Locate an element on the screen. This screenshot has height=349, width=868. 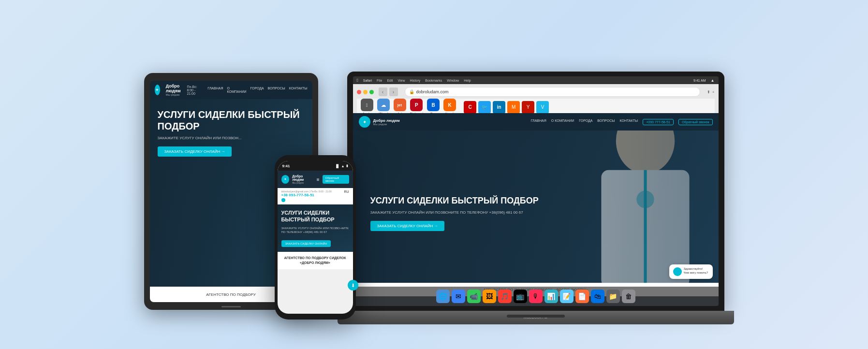
tablet-hero-cta: ЗАКАЗАТЬ СИДЕЛКУ ОНЛАЙН → is located at coordinates (195, 152).